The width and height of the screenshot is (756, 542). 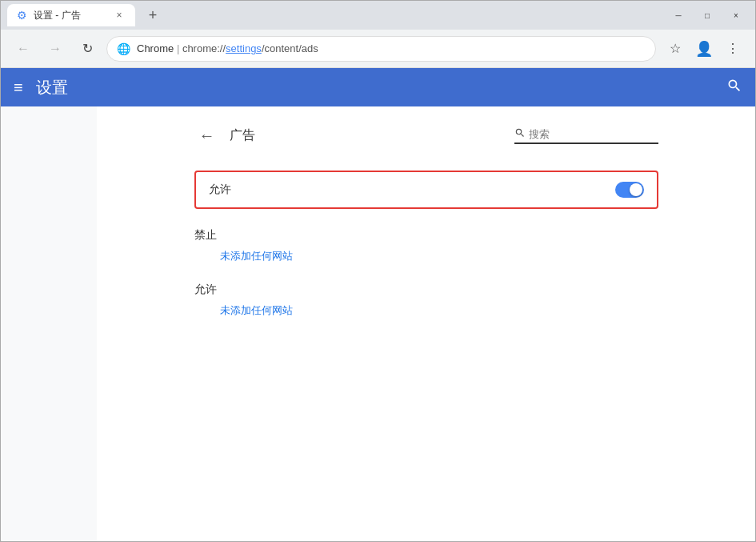 What do you see at coordinates (704, 49) in the screenshot?
I see `toolbar-right: ☆ 👤 ⋮` at bounding box center [704, 49].